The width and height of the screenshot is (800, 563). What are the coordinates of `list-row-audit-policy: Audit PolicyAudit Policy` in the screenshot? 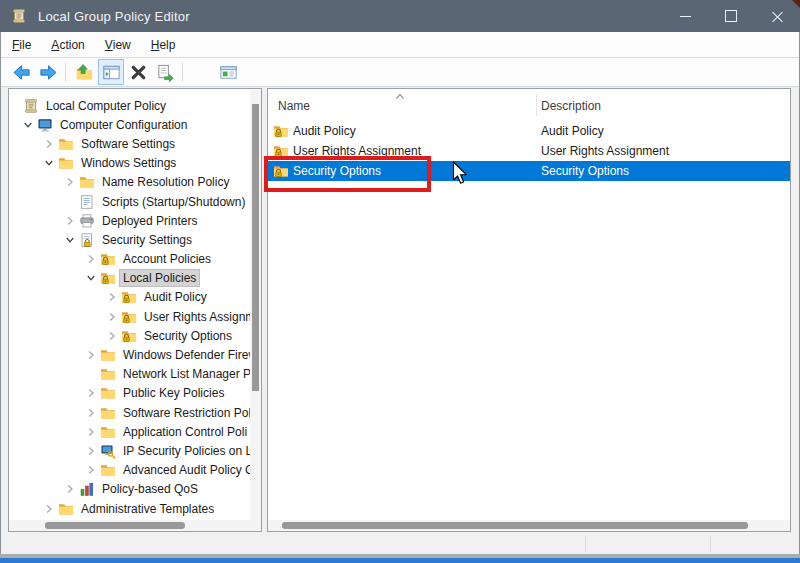 It's located at (529, 131).